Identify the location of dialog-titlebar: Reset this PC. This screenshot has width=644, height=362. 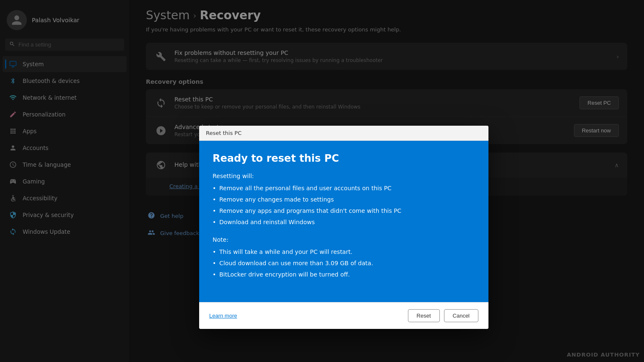
(344, 133).